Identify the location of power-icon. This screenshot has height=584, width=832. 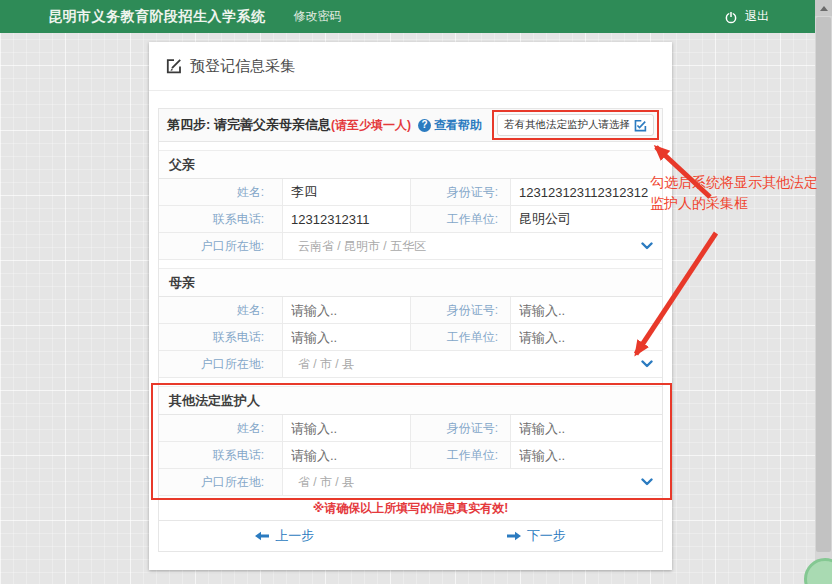
(731, 17).